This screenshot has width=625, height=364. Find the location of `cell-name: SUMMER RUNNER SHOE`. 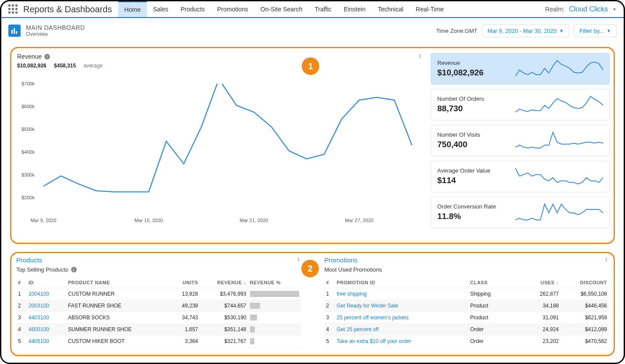

cell-name: SUMMER RUNNER SHOE is located at coordinates (118, 329).